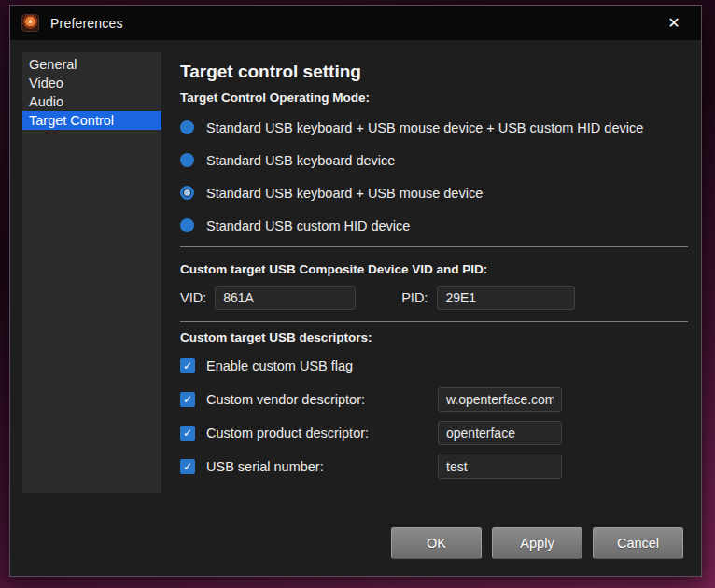 The image size is (715, 588). Describe the element at coordinates (638, 543) in the screenshot. I see `cancel-button: Cancel` at that location.